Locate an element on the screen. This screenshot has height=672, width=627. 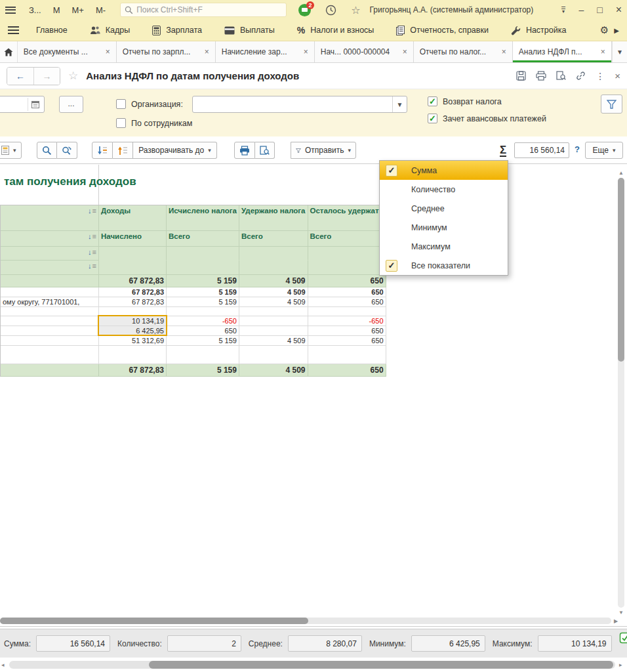
column-header-2: Удержано налога is located at coordinates (274, 218).